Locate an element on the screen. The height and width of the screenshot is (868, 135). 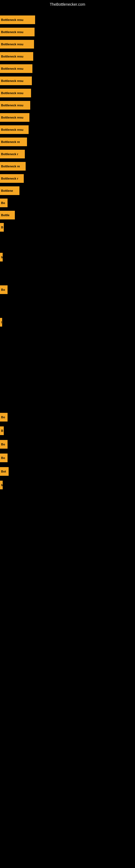
bar-label-5: Bottleneck resu is located at coordinates (12, 69).